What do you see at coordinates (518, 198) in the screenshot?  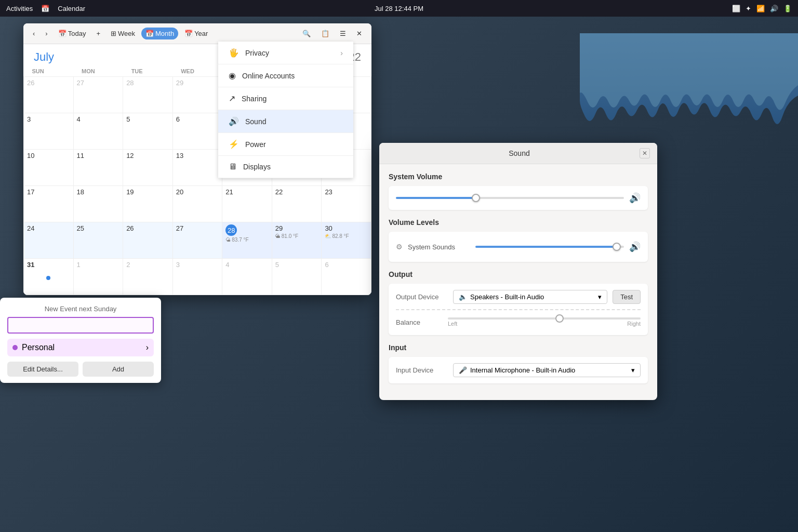 I see `system-volume-card: 🔊` at bounding box center [518, 198].